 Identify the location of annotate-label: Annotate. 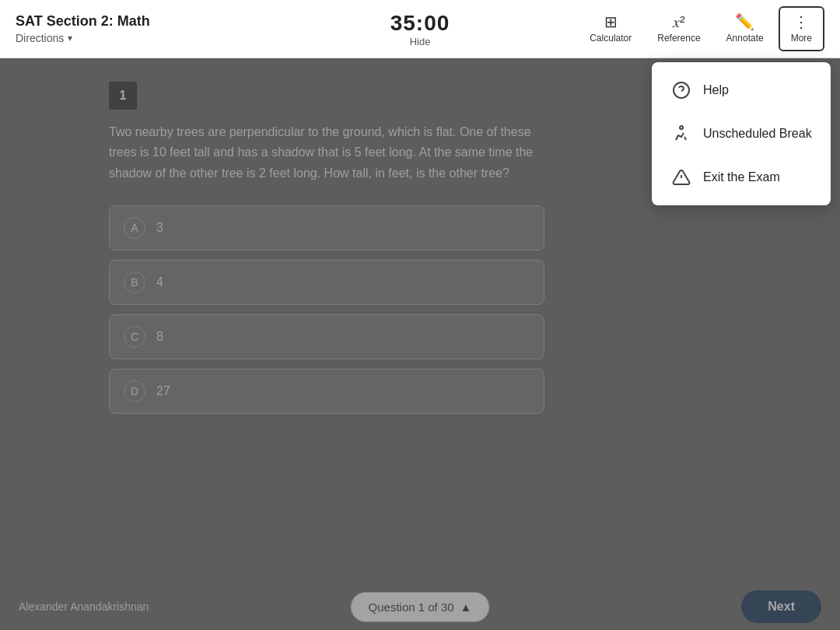
(745, 38).